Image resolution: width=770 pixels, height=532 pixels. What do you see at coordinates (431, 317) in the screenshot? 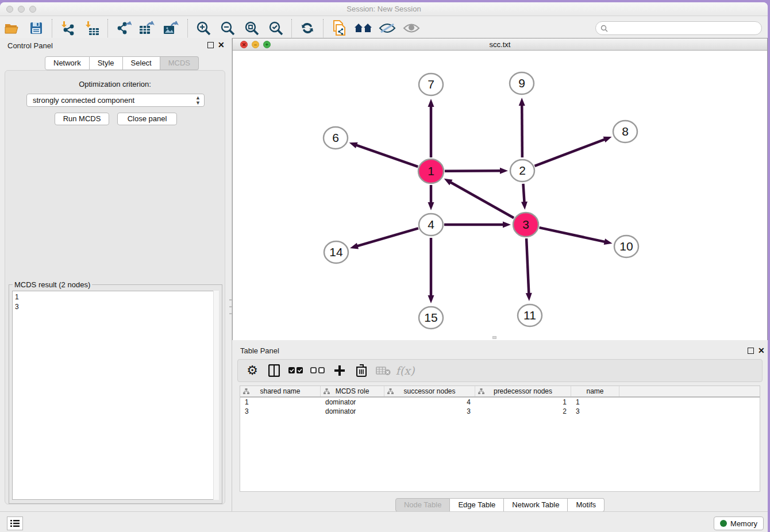
I see `graph-node-label: 15` at bounding box center [431, 317].